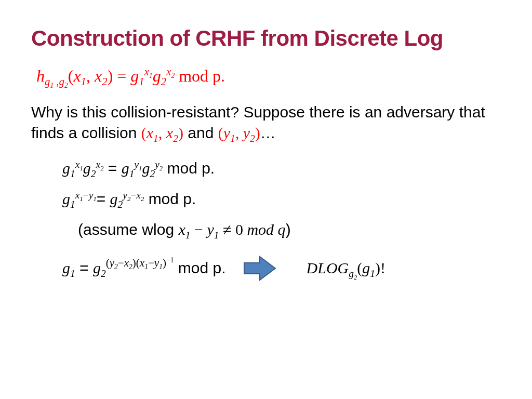  Describe the element at coordinates (269, 76) in the screenshot. I see `hash-definition: hg1 ,g2(x1, x2) = g1x1g2x2 mod p.` at that location.